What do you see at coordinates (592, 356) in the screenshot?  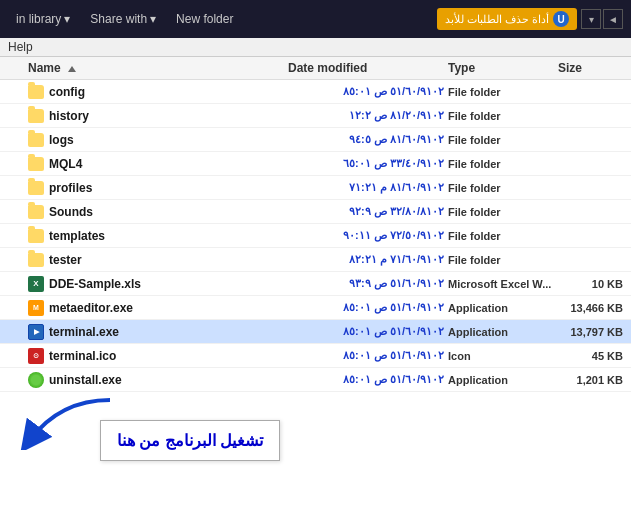 I see `row-size: 45 KB` at bounding box center [592, 356].